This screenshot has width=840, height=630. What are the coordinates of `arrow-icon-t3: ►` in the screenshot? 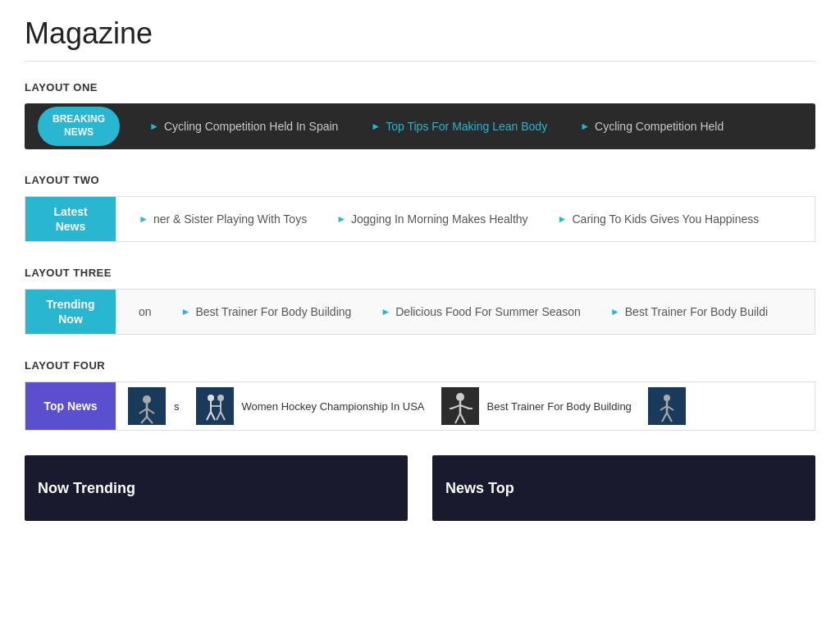 It's located at (386, 312).